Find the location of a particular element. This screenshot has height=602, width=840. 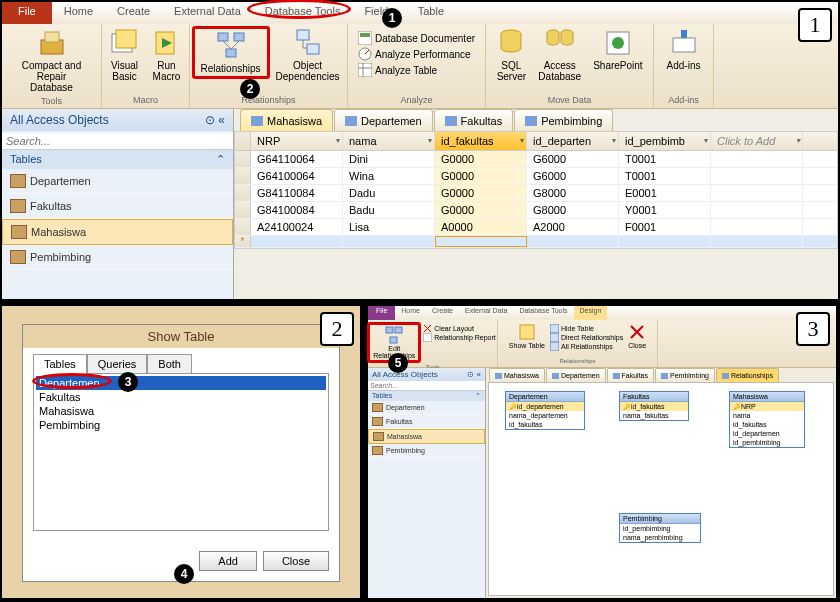

col-nama: nama▾ is located at coordinates (389, 141).